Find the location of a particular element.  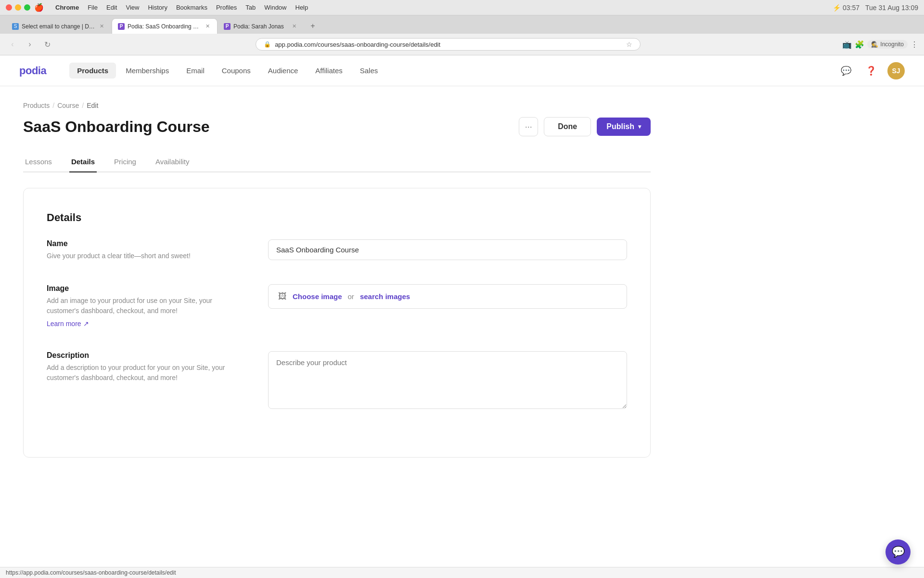

extension-icon: 🧩 is located at coordinates (860, 44).